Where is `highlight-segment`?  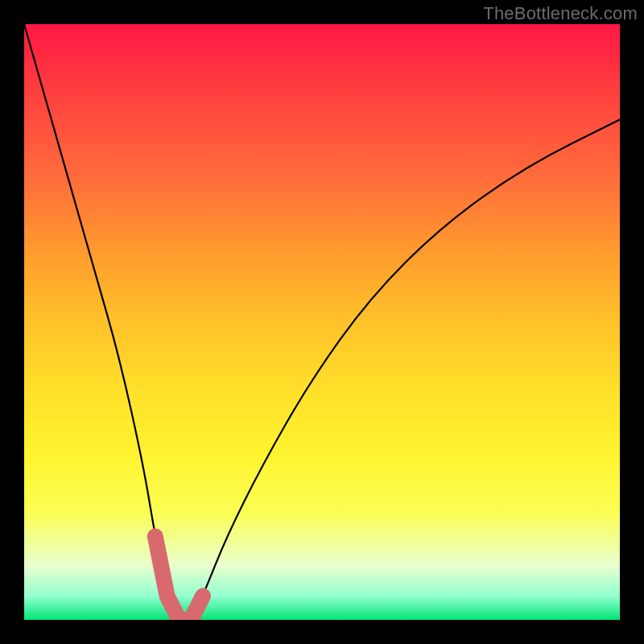 highlight-segment is located at coordinates (179, 578).